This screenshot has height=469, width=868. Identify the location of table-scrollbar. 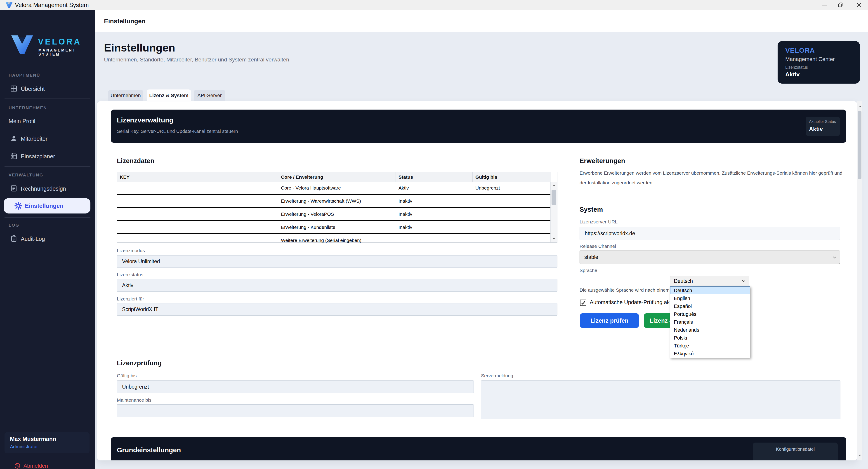
(554, 212).